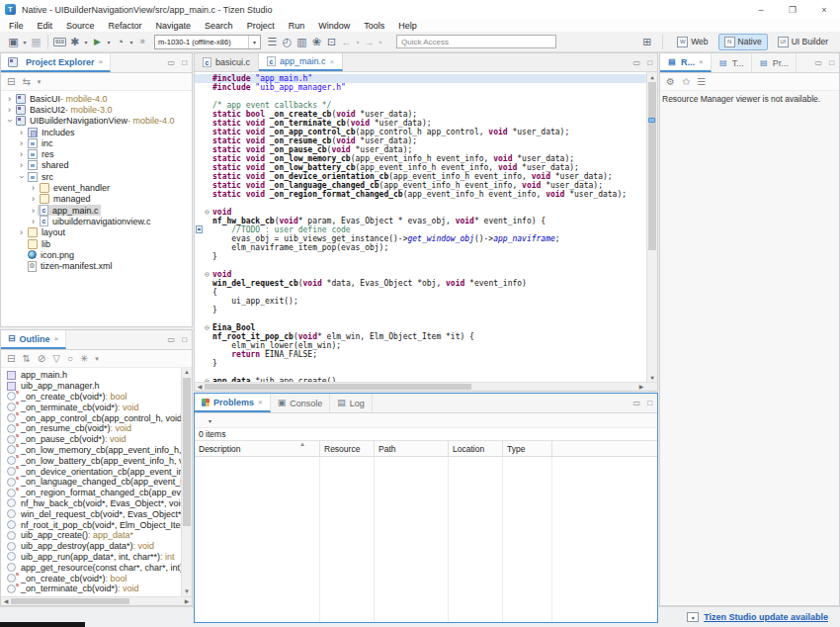  Describe the element at coordinates (316, 42) in the screenshot. I see `certificate-manager-button: ❀` at that location.